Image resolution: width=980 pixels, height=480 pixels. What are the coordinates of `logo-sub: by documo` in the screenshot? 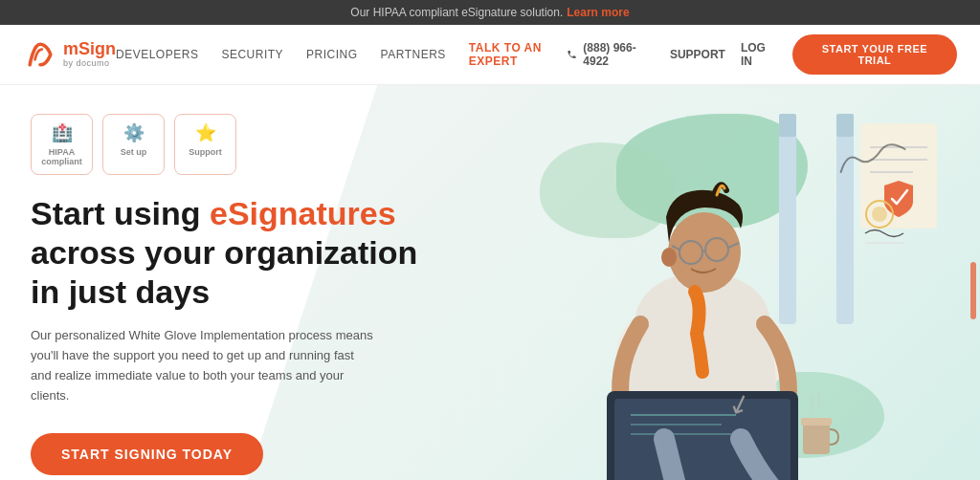 It's located at (90, 64).